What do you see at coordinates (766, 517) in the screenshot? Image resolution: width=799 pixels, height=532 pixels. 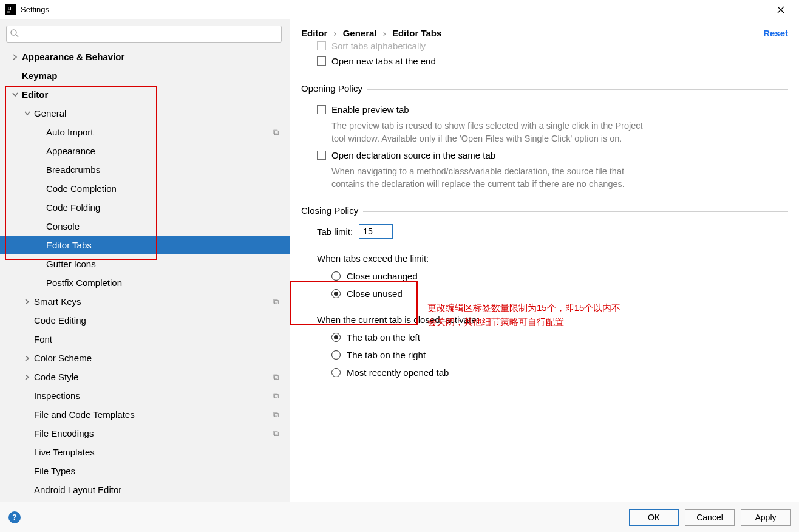 I see `apply-button: Apply` at bounding box center [766, 517].